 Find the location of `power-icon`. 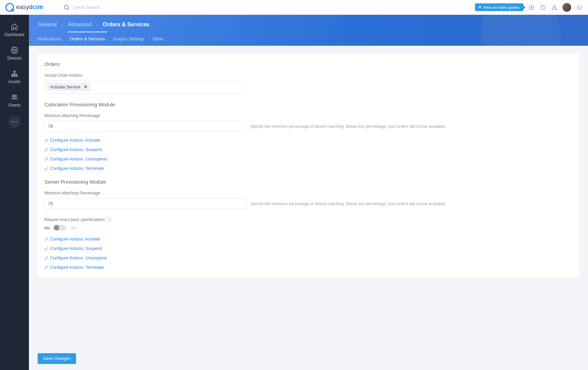

power-icon is located at coordinates (579, 7).